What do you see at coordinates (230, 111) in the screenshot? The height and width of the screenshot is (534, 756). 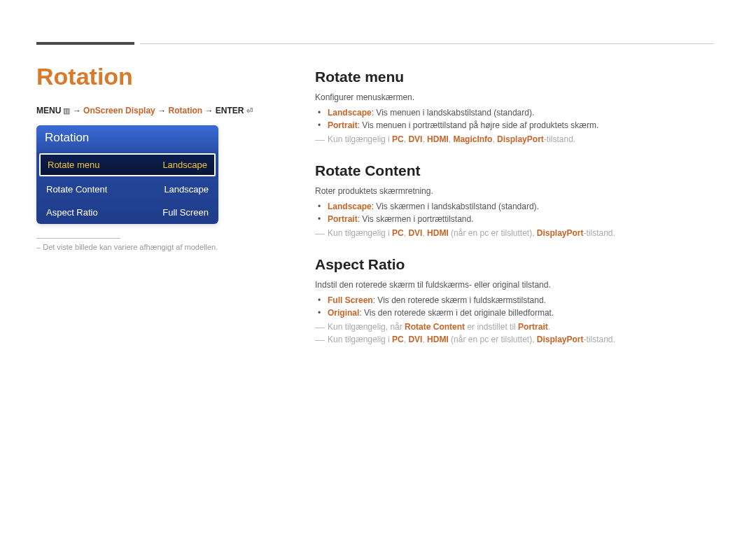 I see `breadcrumb-enter: ENTER` at bounding box center [230, 111].